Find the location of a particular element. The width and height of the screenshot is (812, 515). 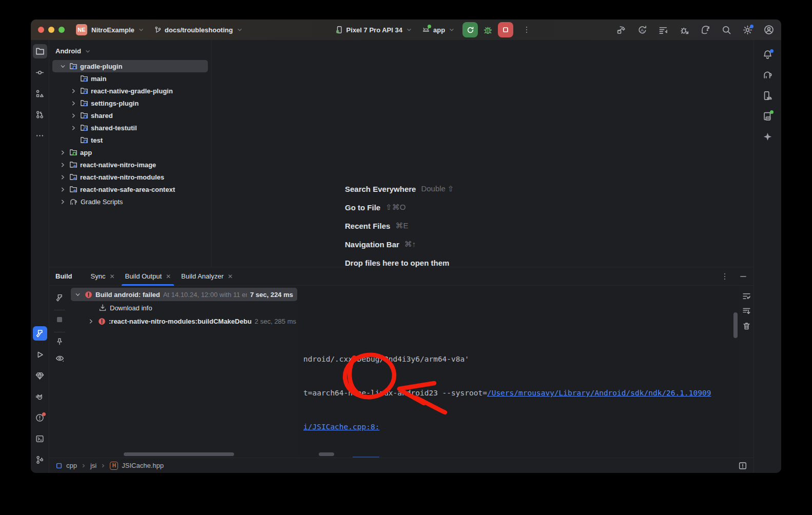

version-control-toolwindow-button is located at coordinates (40, 460).